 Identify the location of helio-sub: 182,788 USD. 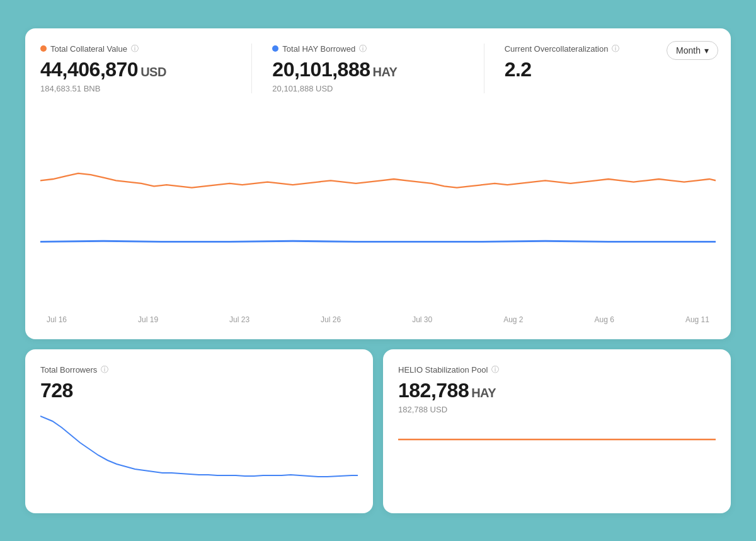
(557, 410).